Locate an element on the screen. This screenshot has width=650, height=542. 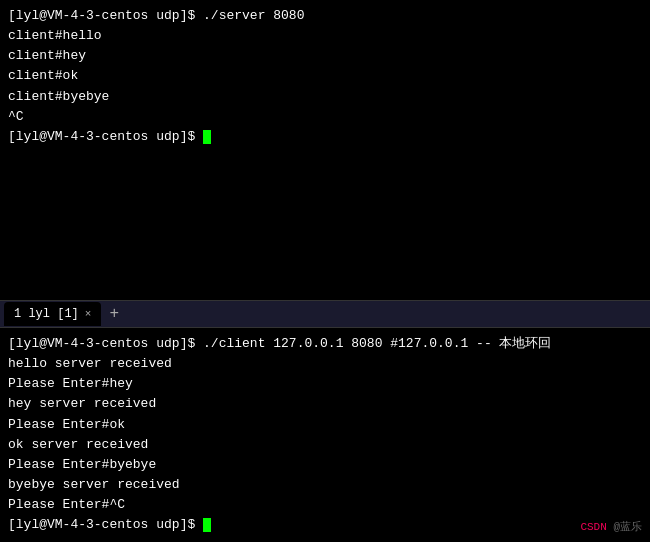
terminal-line: client#hello is located at coordinates (325, 36).